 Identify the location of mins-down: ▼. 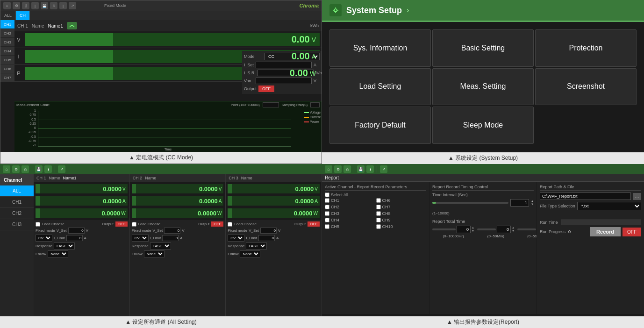
(513, 231).